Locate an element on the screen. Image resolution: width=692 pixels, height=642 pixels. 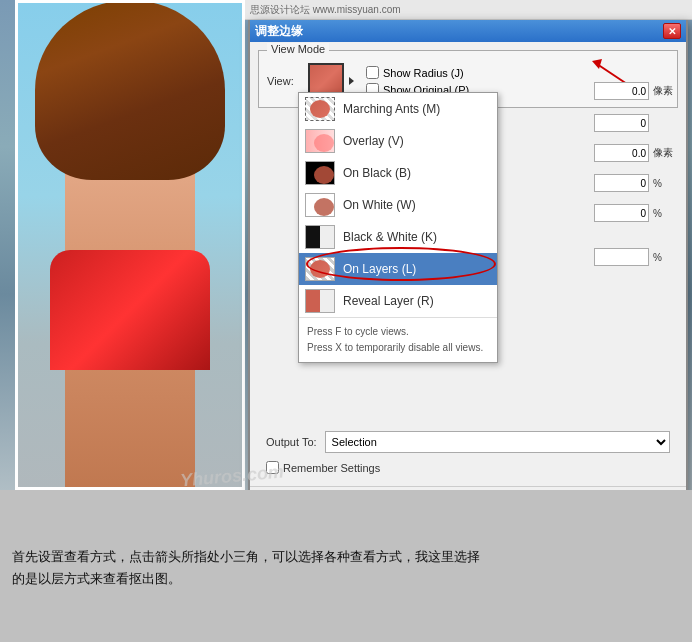
smooth-input is located at coordinates (622, 123).